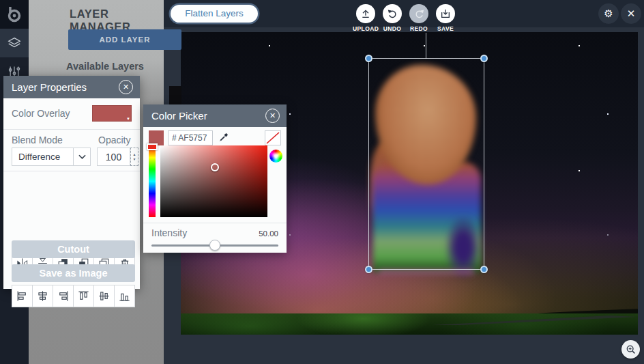 This screenshot has height=364, width=644. I want to click on color-picker-title: Color Picker, so click(179, 116).